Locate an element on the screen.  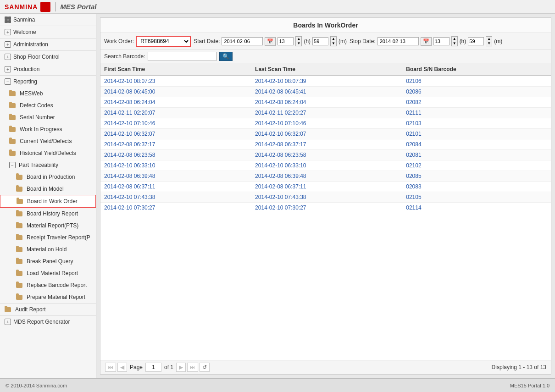
sidebar-item-load-material: Load Material Report is located at coordinates (48, 273).